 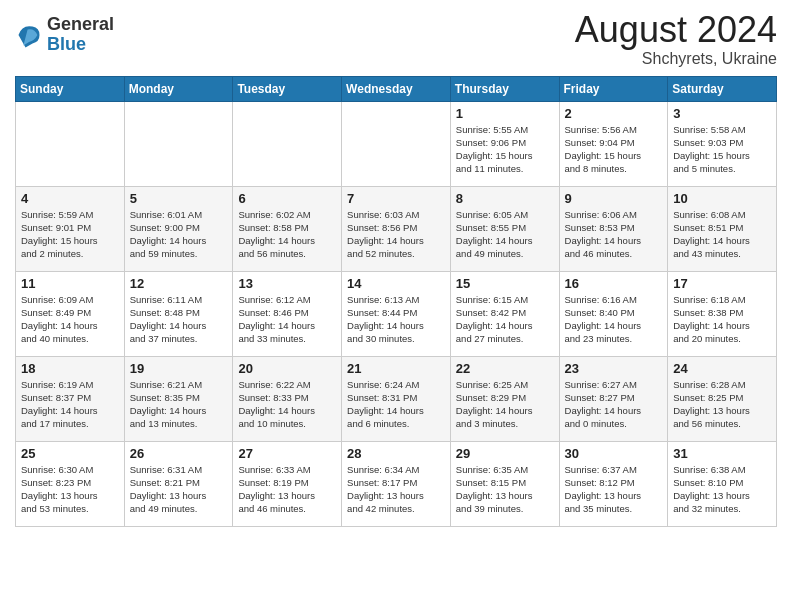 I want to click on day-number: 26, so click(x=179, y=454).